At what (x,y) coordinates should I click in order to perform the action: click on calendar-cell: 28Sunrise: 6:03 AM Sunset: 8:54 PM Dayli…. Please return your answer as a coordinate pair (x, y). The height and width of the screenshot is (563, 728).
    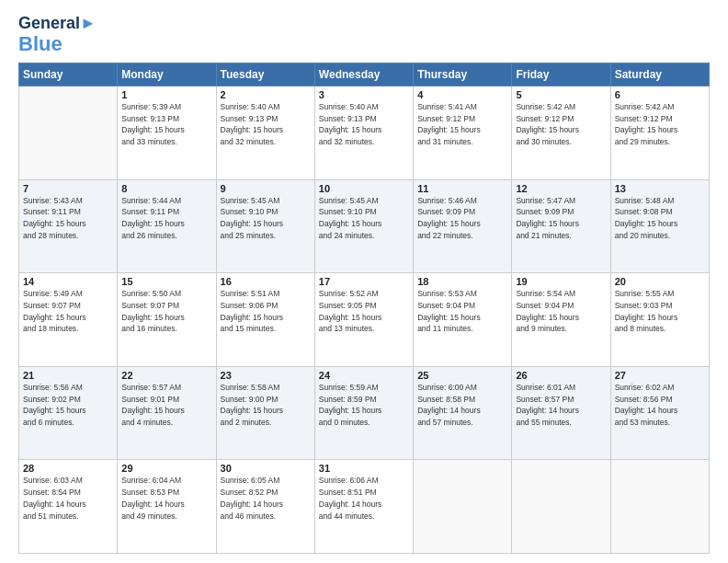
    Looking at the image, I should click on (68, 507).